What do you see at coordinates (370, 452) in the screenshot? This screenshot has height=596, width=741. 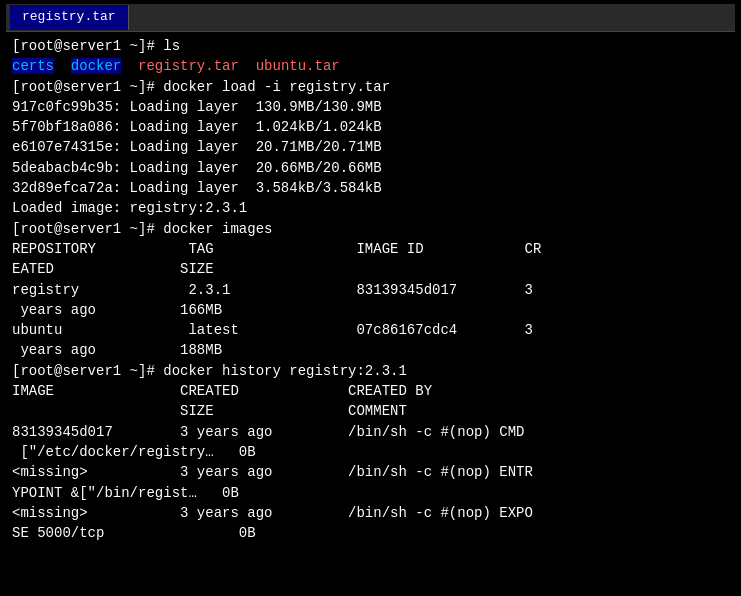 I see `line-history-row1b: ["/etc/docker/registry… 0B` at bounding box center [370, 452].